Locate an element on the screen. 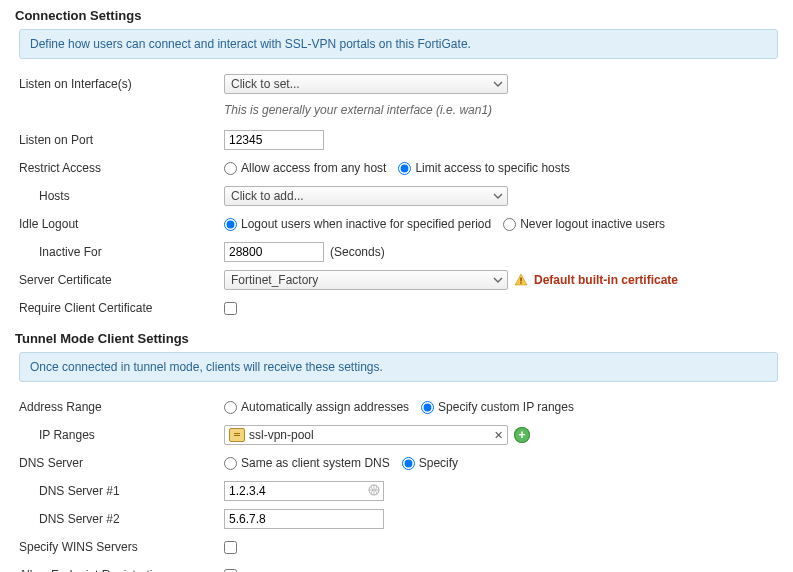 This screenshot has height=572, width=793. radio-label: Same as client system DNS is located at coordinates (316, 463).